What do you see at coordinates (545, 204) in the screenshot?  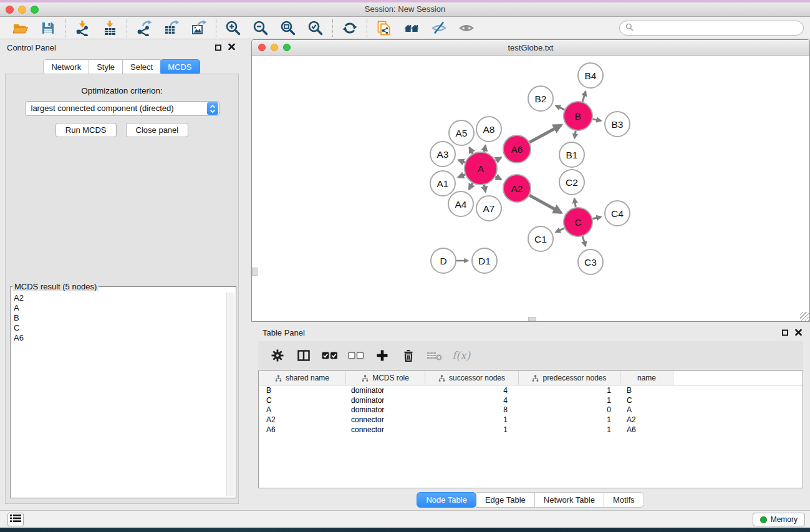 I see `edge-A2-C` at bounding box center [545, 204].